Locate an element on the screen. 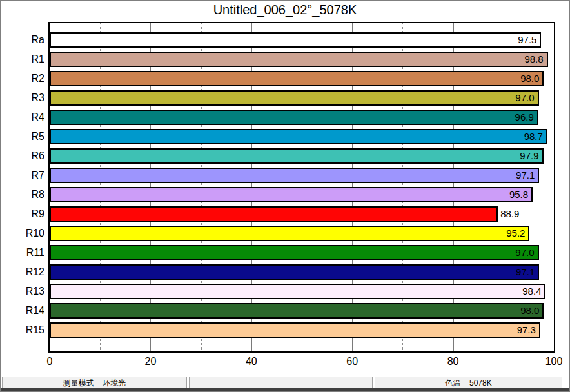 This screenshot has height=392, width=570. x-axis-tick-80: 80 is located at coordinates (453, 362).